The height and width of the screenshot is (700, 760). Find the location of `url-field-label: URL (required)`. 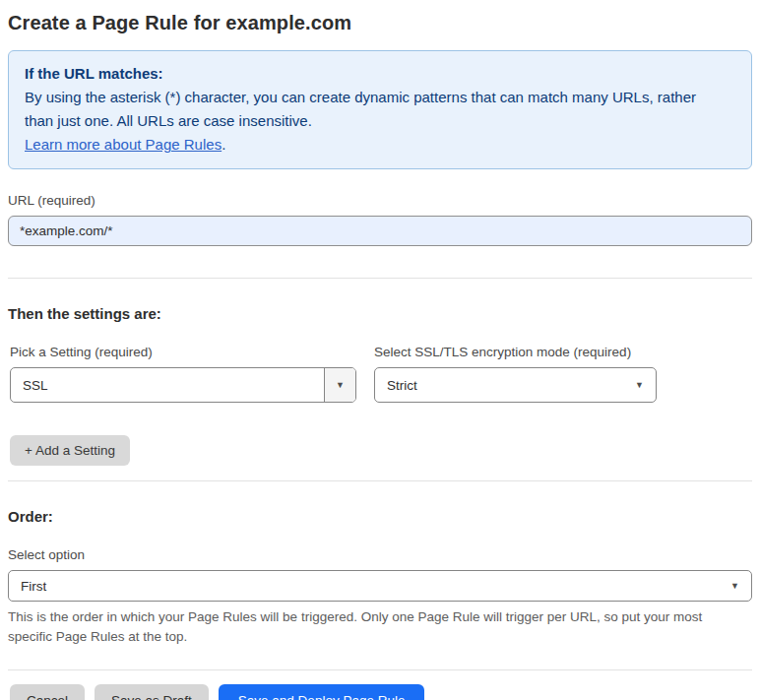

url-field-label: URL (required) is located at coordinates (380, 201).